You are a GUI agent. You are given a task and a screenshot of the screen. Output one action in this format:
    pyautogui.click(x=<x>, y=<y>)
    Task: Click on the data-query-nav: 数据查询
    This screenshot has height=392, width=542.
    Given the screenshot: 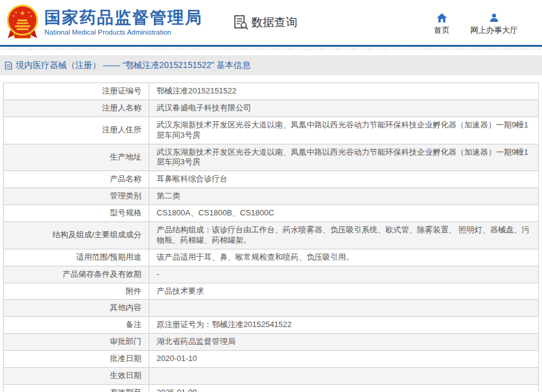 What is the action you would take?
    pyautogui.click(x=265, y=22)
    